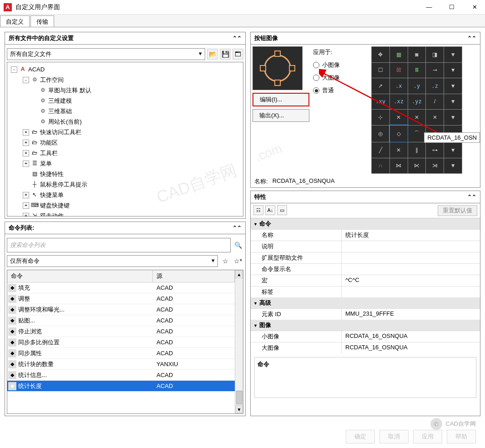 This screenshot has width=485, height=448. What do you see at coordinates (219, 7) in the screenshot?
I see `window-title: 自定义用户界面` at bounding box center [219, 7].